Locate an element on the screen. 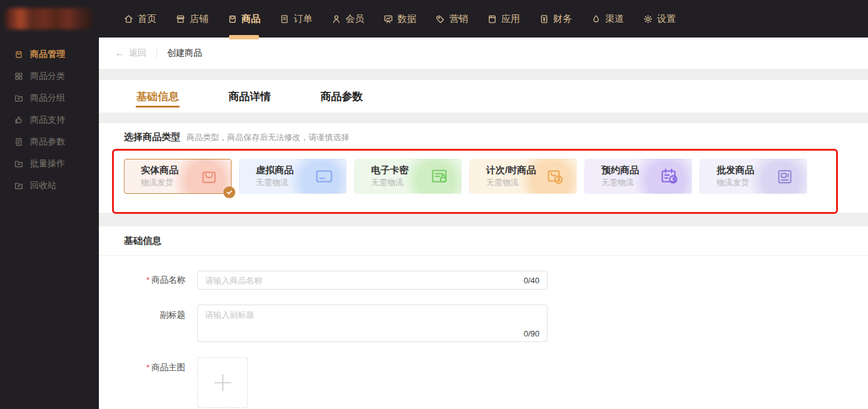 The image size is (868, 409). data-icon is located at coordinates (388, 19).